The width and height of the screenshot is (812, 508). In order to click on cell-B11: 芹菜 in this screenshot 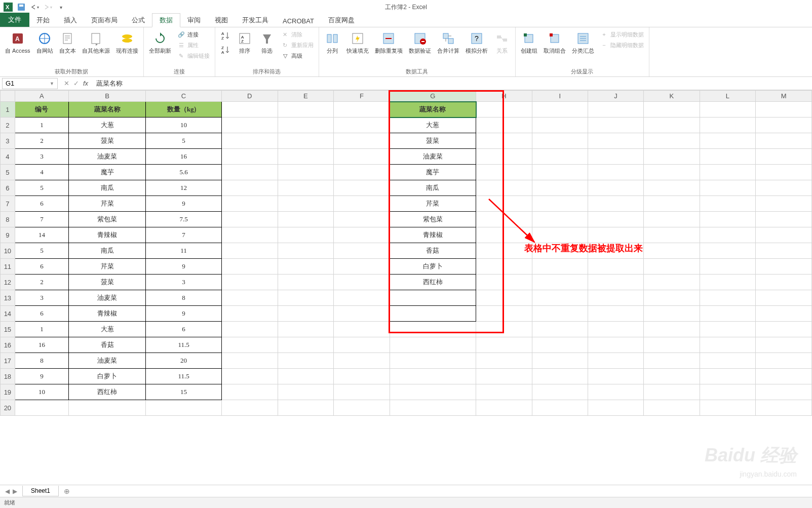, I will do `click(107, 266)`.